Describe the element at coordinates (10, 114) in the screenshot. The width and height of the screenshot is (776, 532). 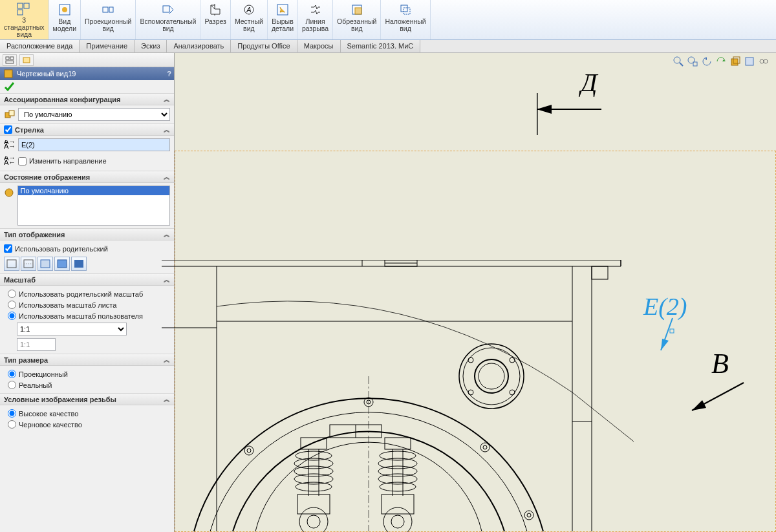
I see `config-icon` at that location.